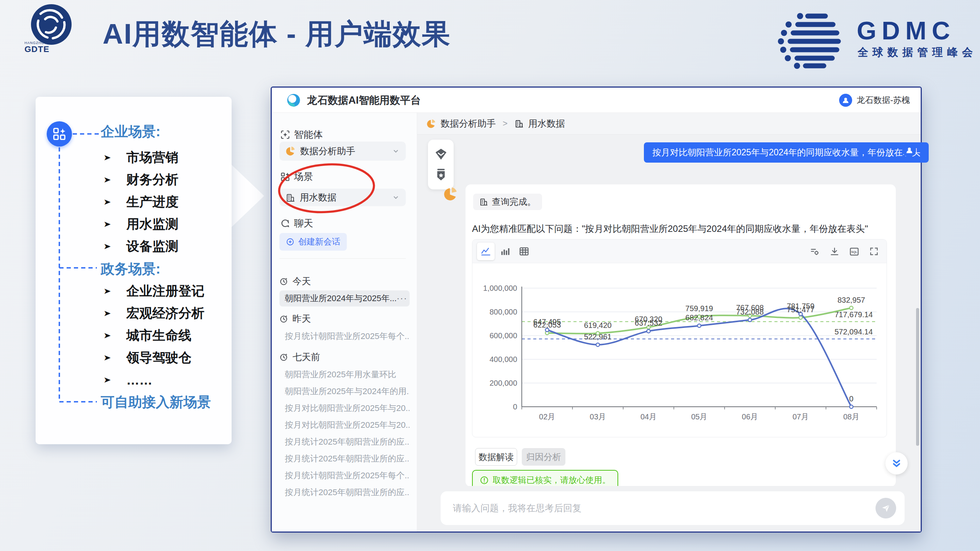 The width and height of the screenshot is (980, 551). I want to click on question-input: 请输入问题，我将在思考后回复, so click(673, 508).